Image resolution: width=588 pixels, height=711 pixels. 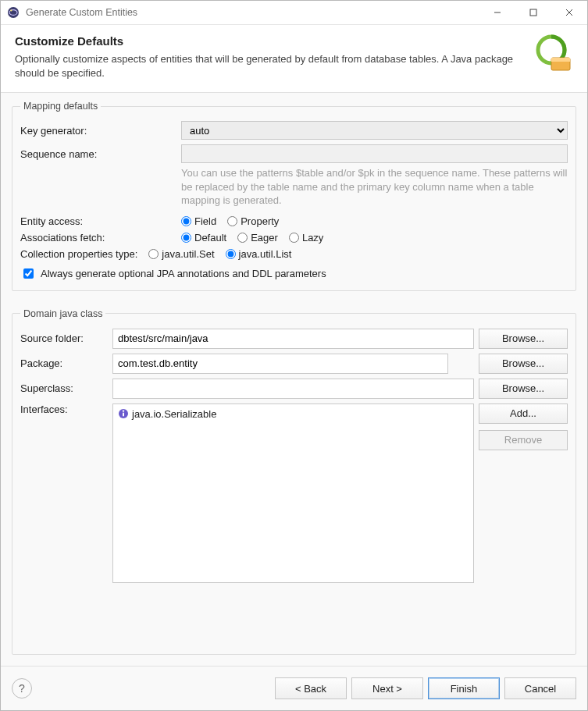 I want to click on maximize-button, so click(x=533, y=12).